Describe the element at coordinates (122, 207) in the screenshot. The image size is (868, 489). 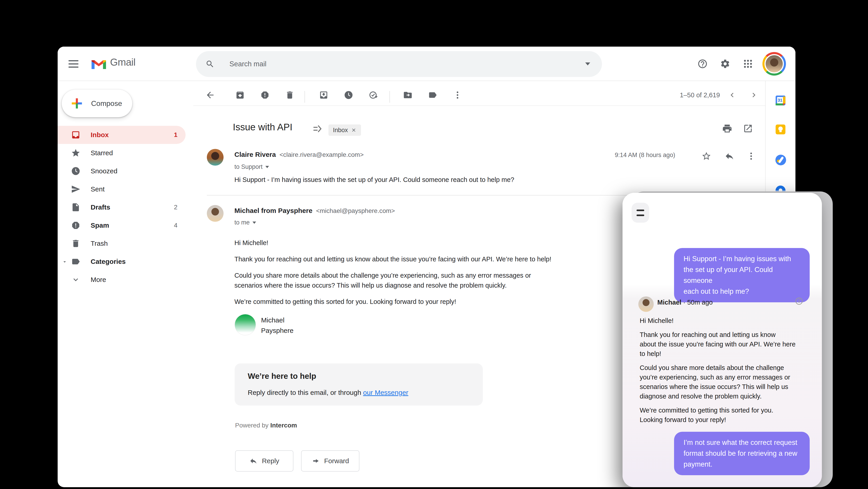
I see `sidebar-item-drafts: Drafts 2` at that location.